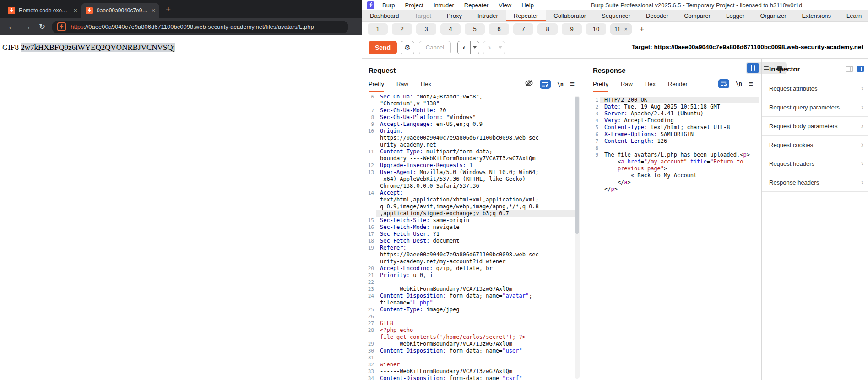 The height and width of the screenshot is (380, 868). Describe the element at coordinates (577, 165) in the screenshot. I see `request-scrollbar-thumb` at that location.